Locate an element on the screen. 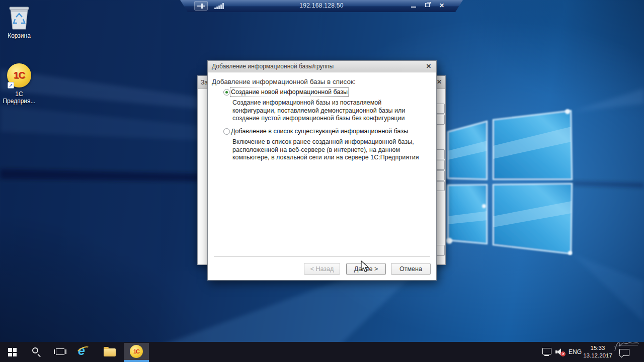 The image size is (644, 362). taskbar-item-file-explorer is located at coordinates (110, 352).